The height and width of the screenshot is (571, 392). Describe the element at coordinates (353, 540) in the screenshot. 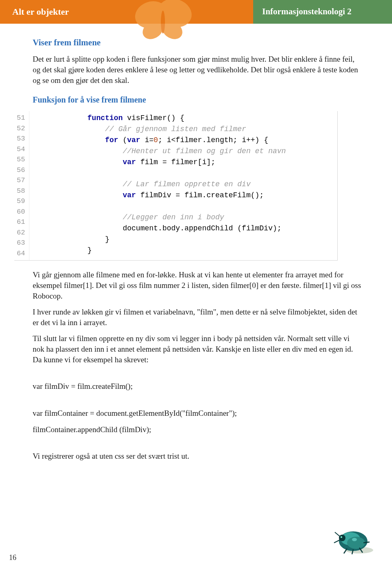

I see `bug-decoration-icon` at that location.